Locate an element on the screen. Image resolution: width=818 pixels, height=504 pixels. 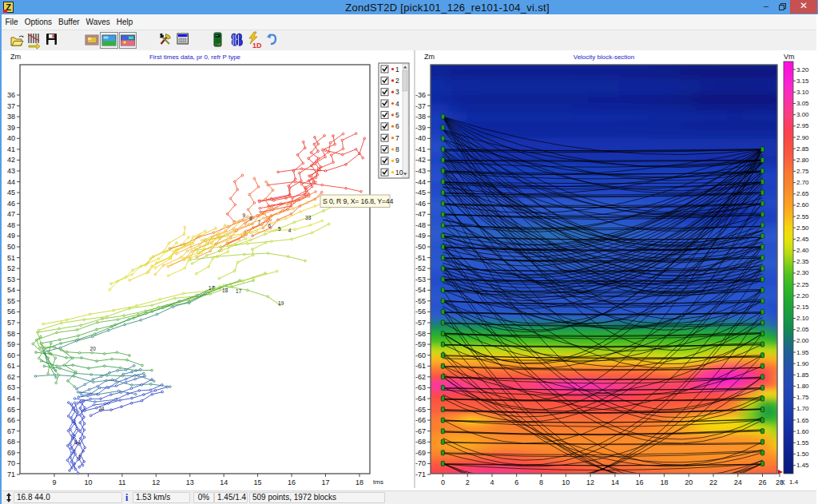
svg-text: S 0, R 9, X= 16.8, Y=44 is located at coordinates (358, 201).